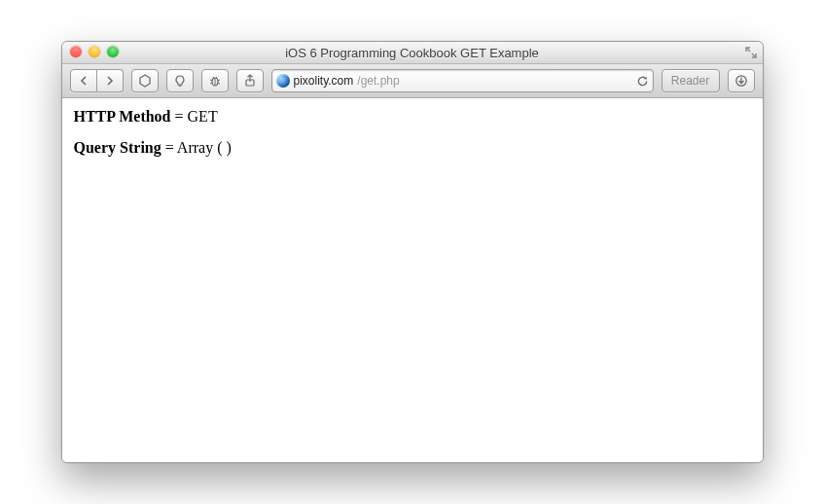 This screenshot has width=824, height=504. What do you see at coordinates (642, 82) in the screenshot?
I see `reload-icon` at bounding box center [642, 82].